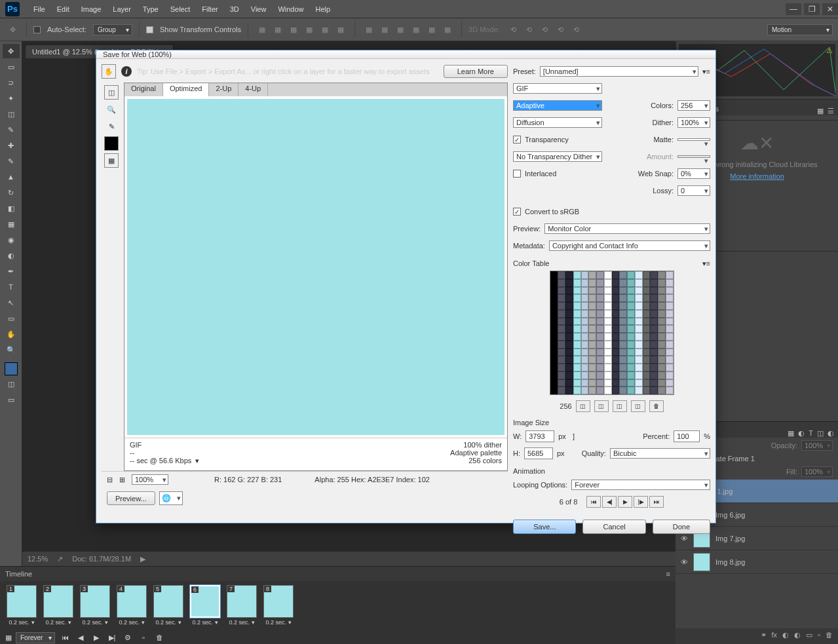  Describe the element at coordinates (706, 72) in the screenshot. I see `preset-menu-icon: ▾≡` at that location.